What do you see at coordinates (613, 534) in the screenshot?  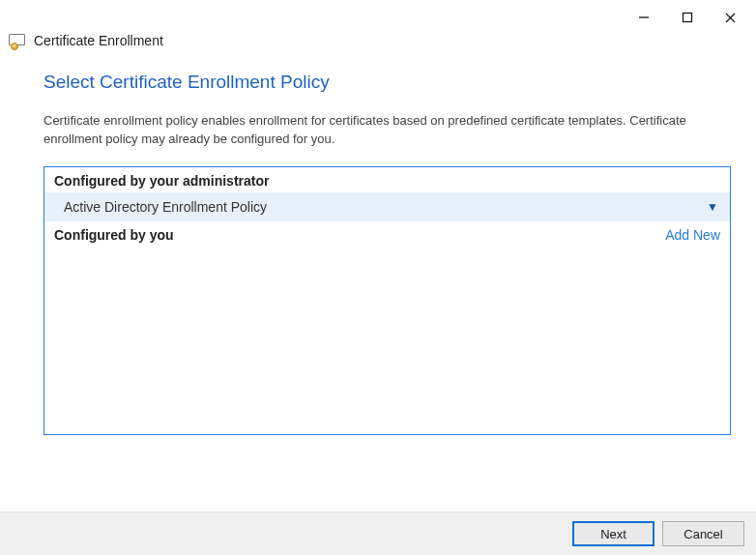 I see `next-button: Next` at bounding box center [613, 534].